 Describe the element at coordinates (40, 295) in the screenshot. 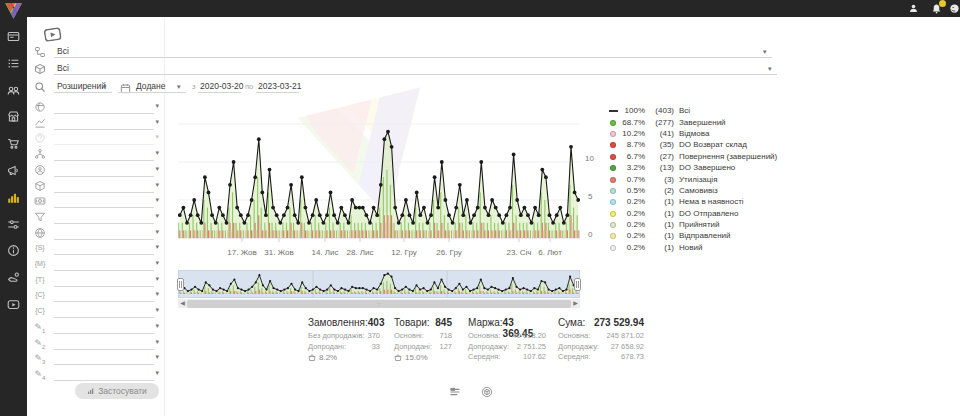

I see `utm-campaign-filter-icon: {С}` at that location.